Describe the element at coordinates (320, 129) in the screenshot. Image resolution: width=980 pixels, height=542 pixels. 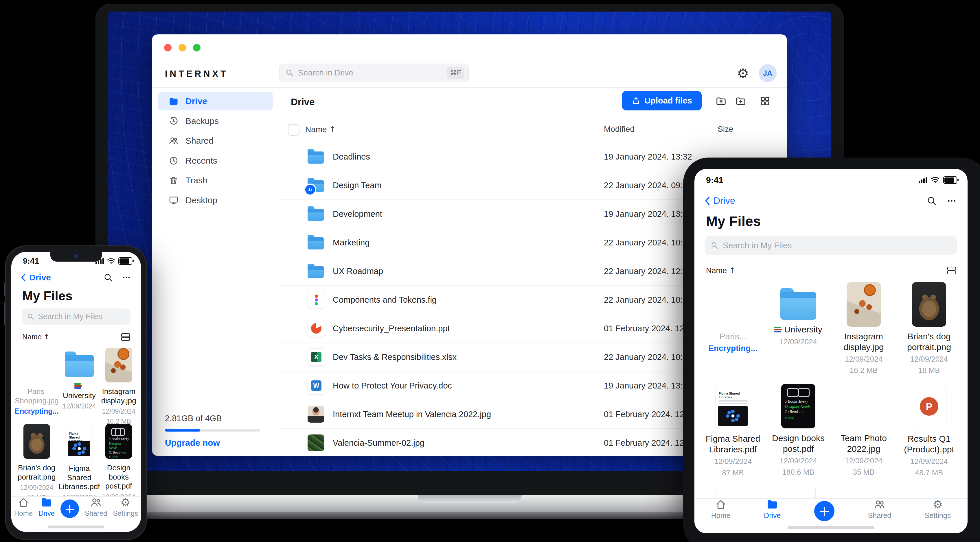
I see `column-name: Name ↑` at that location.